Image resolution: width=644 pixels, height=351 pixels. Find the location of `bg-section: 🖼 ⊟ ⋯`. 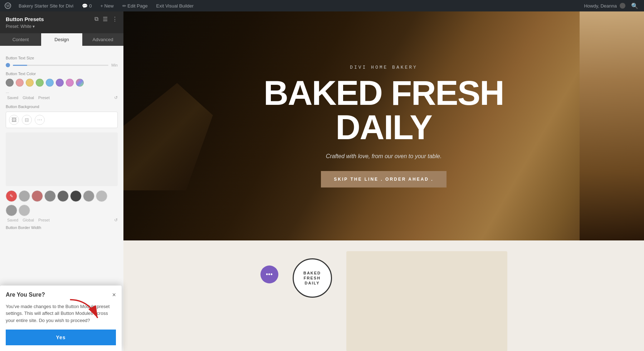

bg-section: 🖼 ⊟ ⋯ is located at coordinates (62, 120).